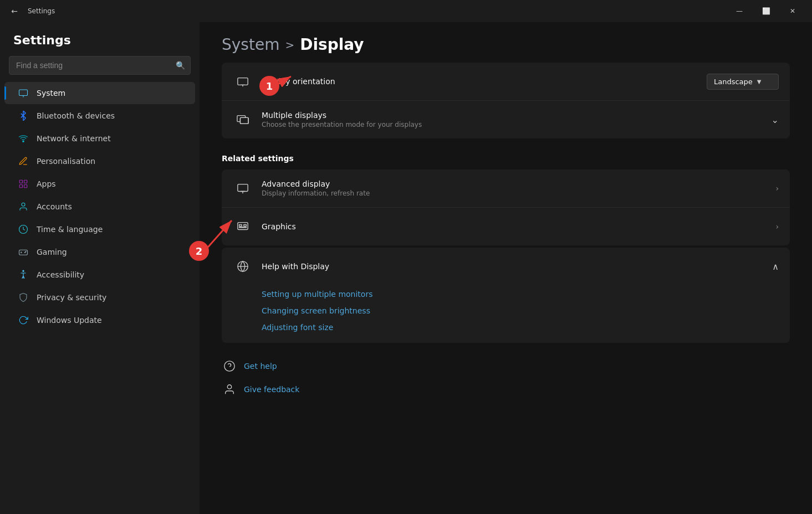  What do you see at coordinates (100, 252) in the screenshot?
I see `sidebar-item-gaming: Gaming` at bounding box center [100, 252].